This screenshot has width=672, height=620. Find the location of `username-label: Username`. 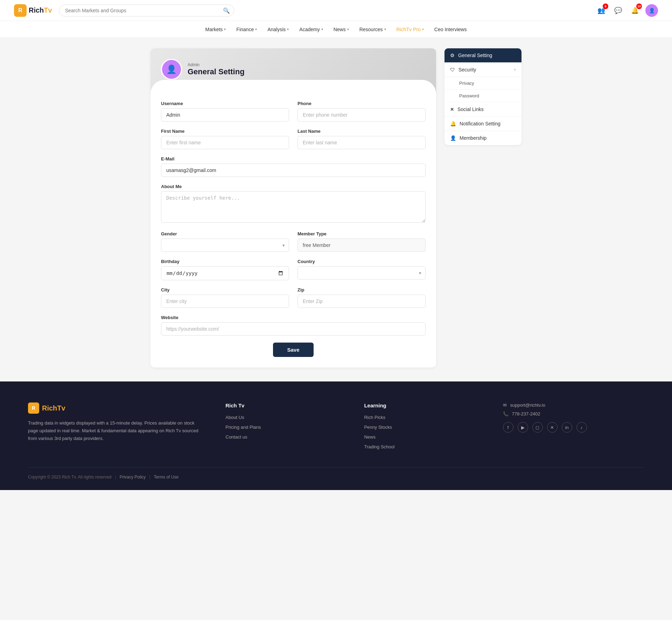

username-label: Username is located at coordinates (225, 104).